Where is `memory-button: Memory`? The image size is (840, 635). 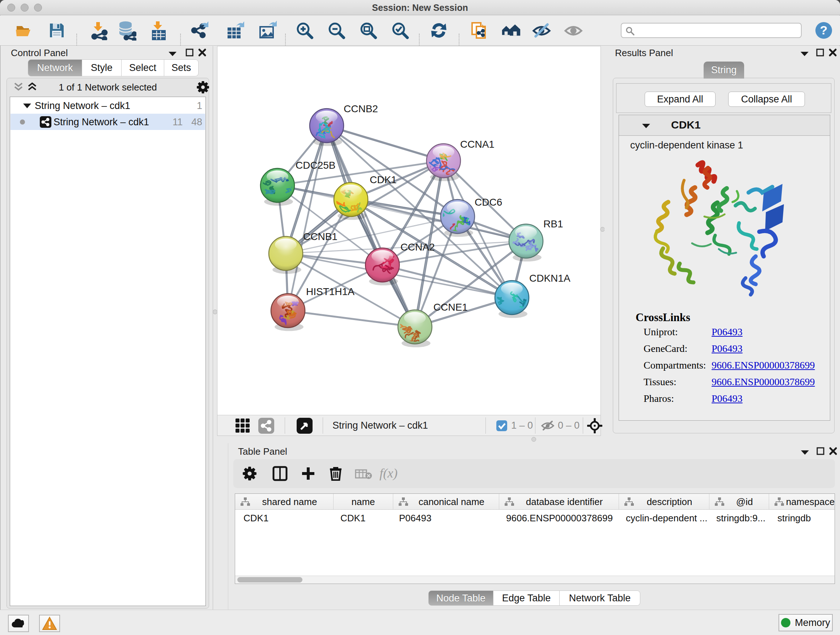 memory-button: Memory is located at coordinates (806, 622).